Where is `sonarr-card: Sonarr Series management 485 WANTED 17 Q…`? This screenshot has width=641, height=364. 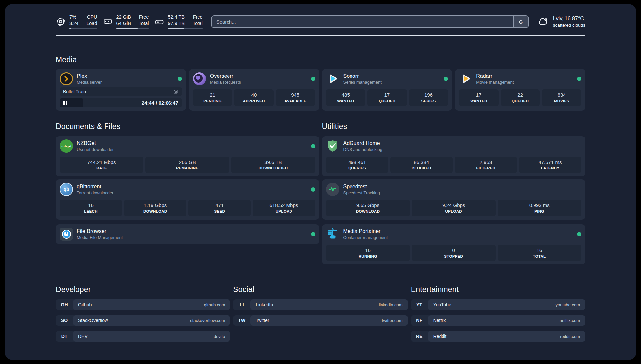
sonarr-card: Sonarr Series management 485 WANTED 17 Q… is located at coordinates (387, 90).